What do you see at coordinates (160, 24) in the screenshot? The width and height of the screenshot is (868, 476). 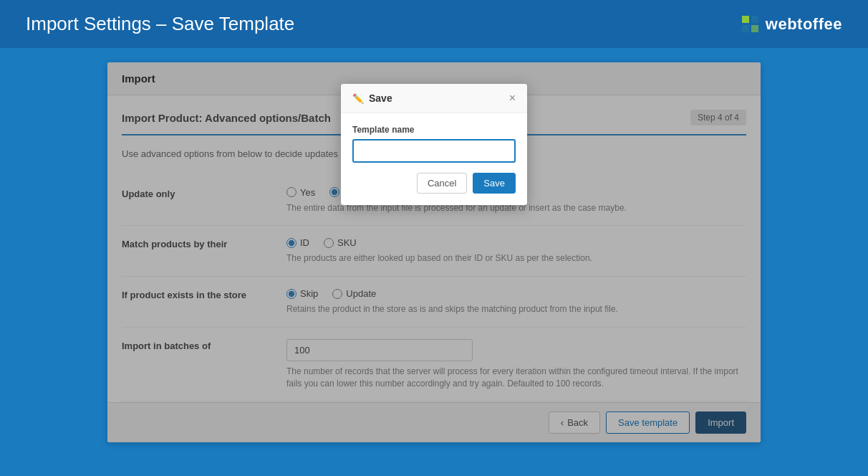 I see `page-title: Import Settings – Save Template` at bounding box center [160, 24].